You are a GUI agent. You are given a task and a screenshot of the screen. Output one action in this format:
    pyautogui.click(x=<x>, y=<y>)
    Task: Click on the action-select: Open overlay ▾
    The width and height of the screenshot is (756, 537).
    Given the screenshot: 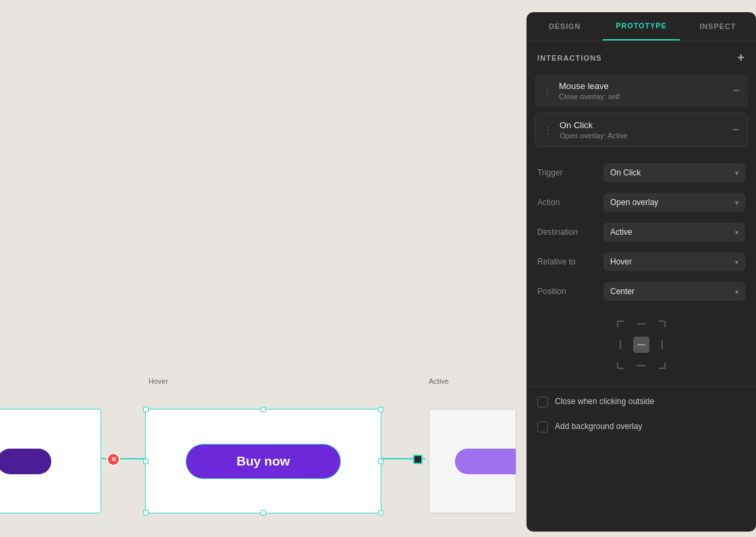 What is the action you would take?
    pyautogui.click(x=674, y=202)
    